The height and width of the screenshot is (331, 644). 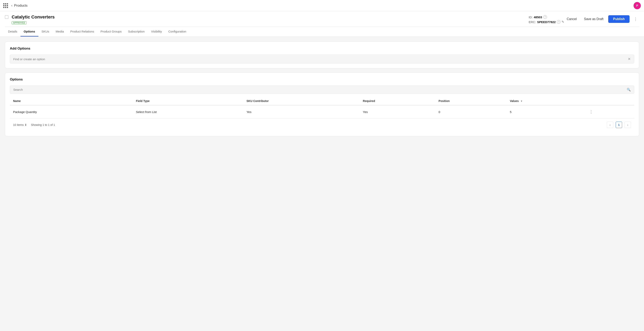 What do you see at coordinates (610, 112) in the screenshot?
I see `row-actions-cell: ⋮` at bounding box center [610, 112].